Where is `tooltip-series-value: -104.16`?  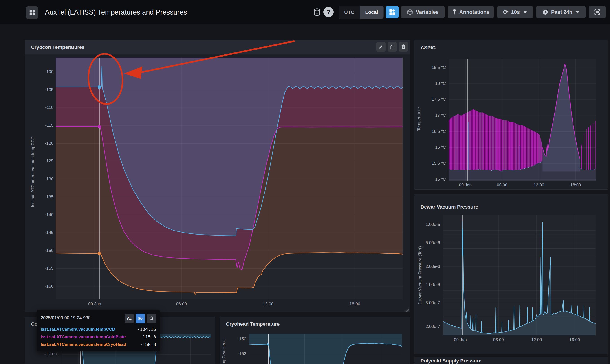
tooltip-series-value: -104.16 is located at coordinates (147, 329).